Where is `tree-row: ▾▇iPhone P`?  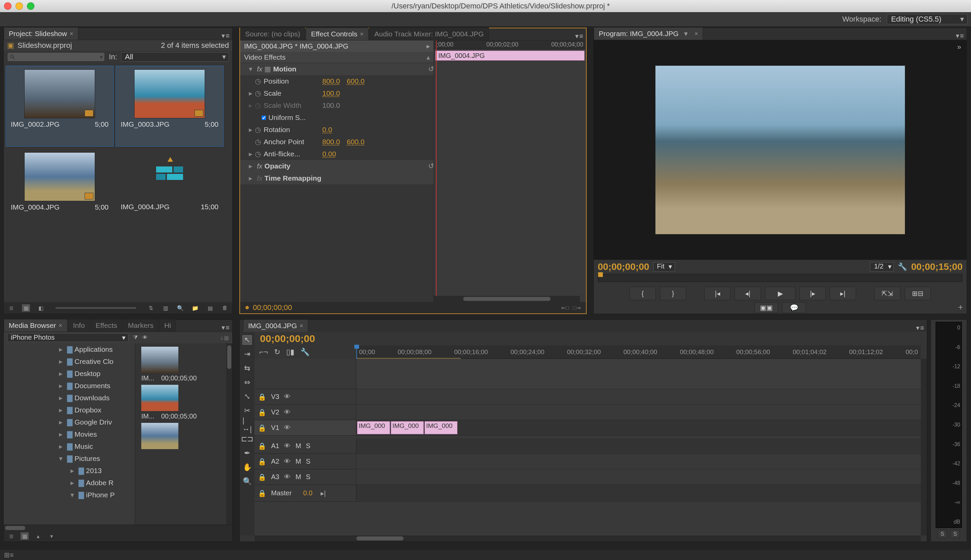
tree-row: ▾▇iPhone P is located at coordinates (69, 495).